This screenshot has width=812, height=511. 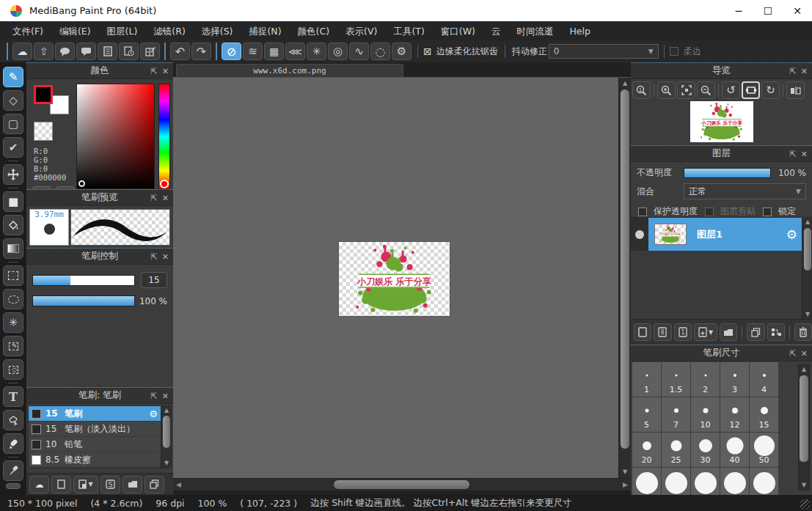 What do you see at coordinates (641, 90) in the screenshot?
I see `zoom-100-button: 1` at bounding box center [641, 90].